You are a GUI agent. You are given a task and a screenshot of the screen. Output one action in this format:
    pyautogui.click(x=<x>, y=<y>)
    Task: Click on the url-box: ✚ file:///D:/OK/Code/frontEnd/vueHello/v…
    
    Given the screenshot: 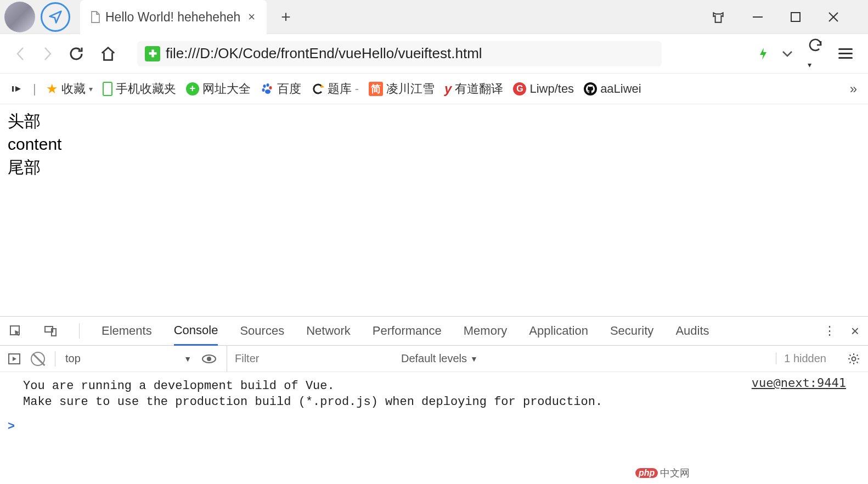 What is the action you would take?
    pyautogui.click(x=399, y=54)
    